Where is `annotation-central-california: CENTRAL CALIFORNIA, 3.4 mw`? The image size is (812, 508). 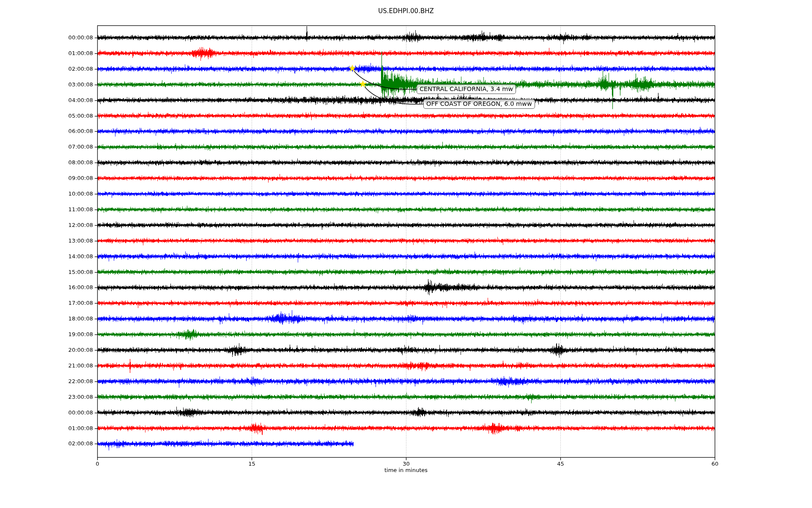 annotation-central-california: CENTRAL CALIFORNIA, 3.4 mw is located at coordinates (466, 89).